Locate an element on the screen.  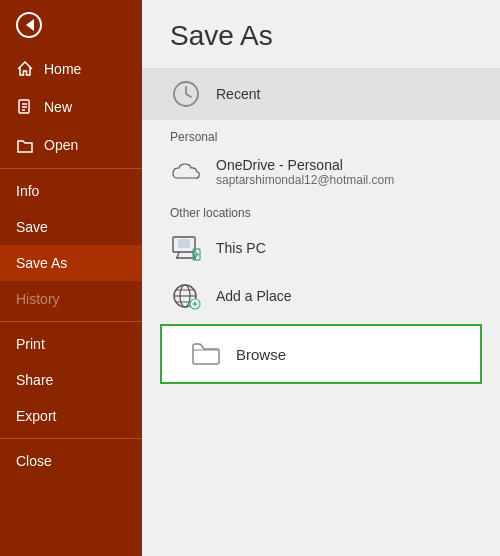
folder-icon is located at coordinates (206, 354).